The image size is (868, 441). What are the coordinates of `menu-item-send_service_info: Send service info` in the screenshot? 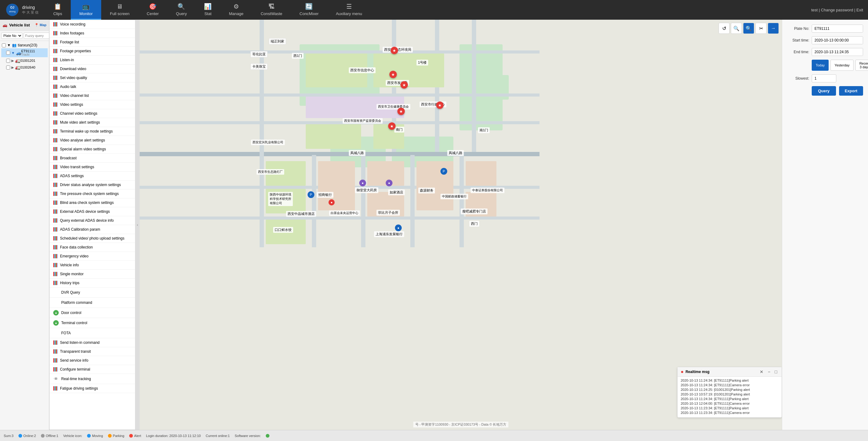 It's located at (92, 360).